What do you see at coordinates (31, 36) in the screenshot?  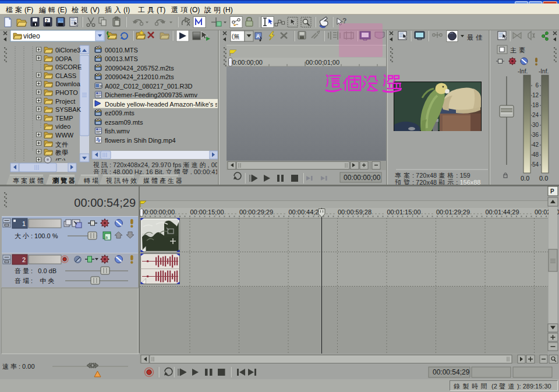 I see `svg-text: video` at bounding box center [31, 36].